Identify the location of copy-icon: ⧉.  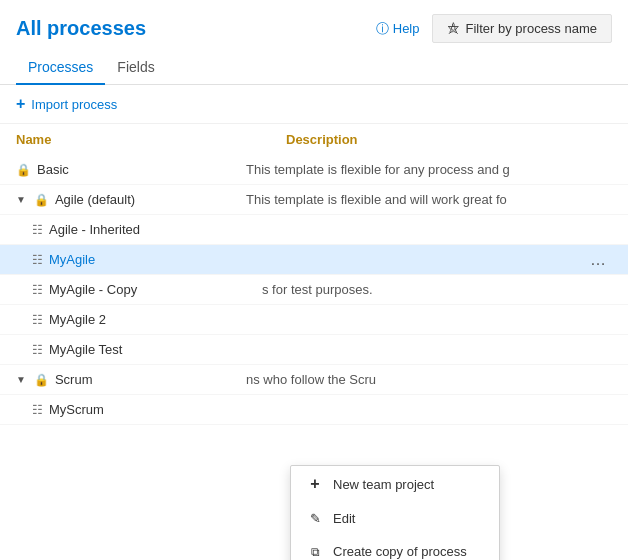
(315, 552).